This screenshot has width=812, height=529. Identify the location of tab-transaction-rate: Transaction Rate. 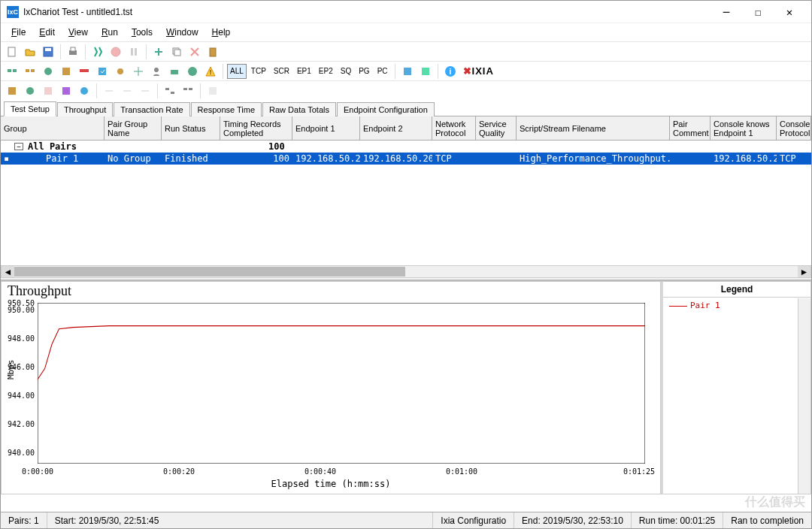
(152, 110).